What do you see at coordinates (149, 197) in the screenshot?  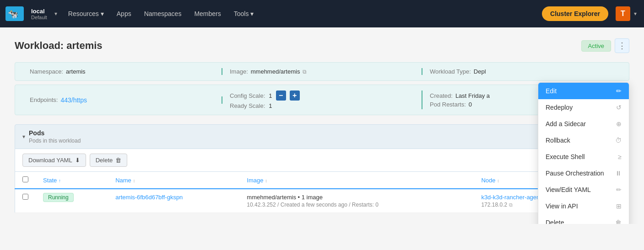 I see `pod-name-link: artemis-6fb6d67bff-gkspn` at bounding box center [149, 197].